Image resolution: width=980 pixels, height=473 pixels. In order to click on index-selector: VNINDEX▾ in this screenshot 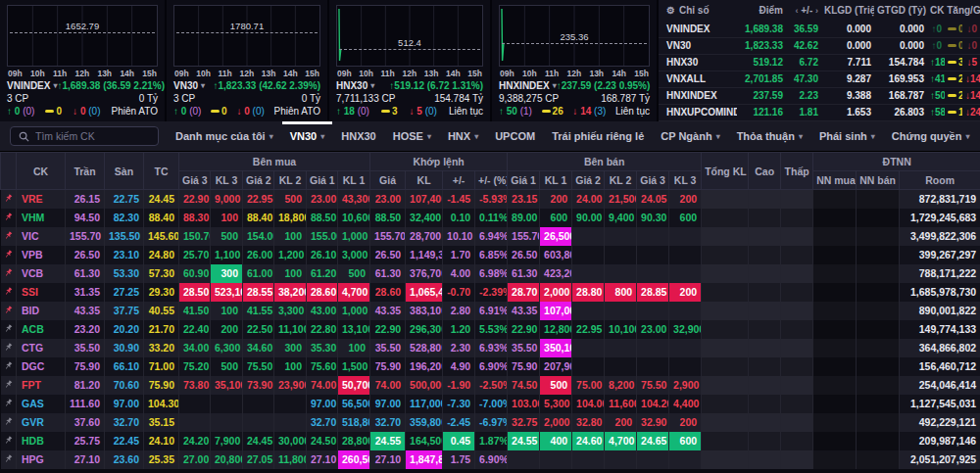, I will do `click(31, 86)`.